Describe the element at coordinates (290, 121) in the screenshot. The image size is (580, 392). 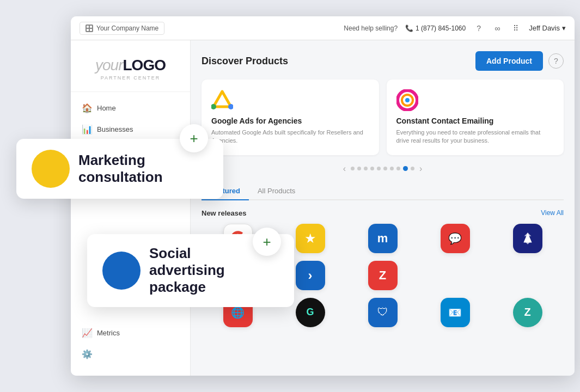
I see `google-ads-card-title: Google Ads for Agencies` at that location.